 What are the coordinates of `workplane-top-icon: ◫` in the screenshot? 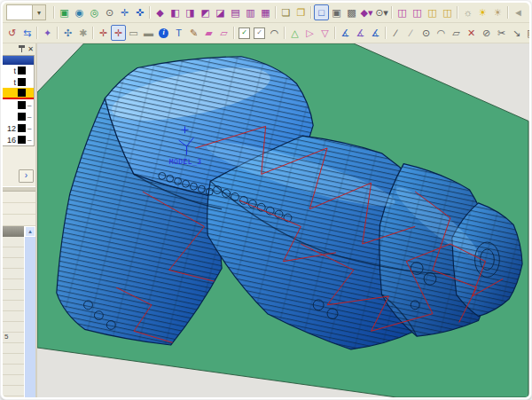 It's located at (417, 12).